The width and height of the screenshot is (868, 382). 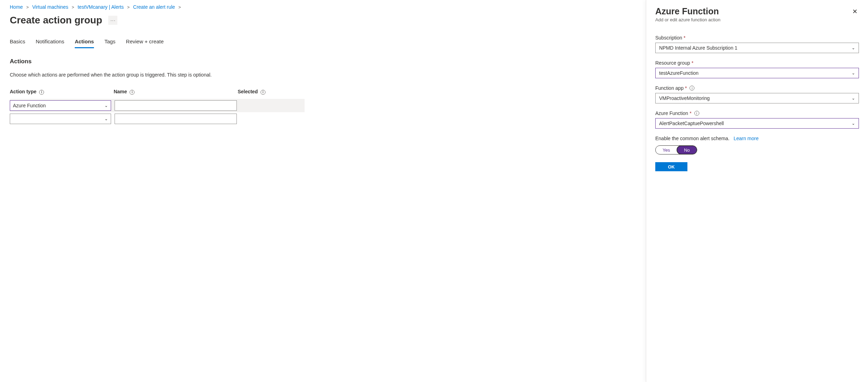 I want to click on page-title: Create action group, so click(x=56, y=20).